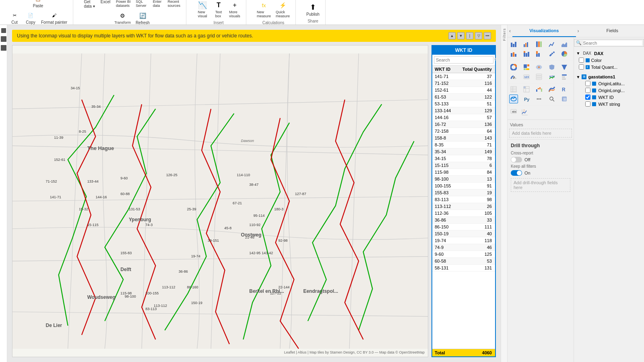  I want to click on viz-icon-multirow-card, so click(539, 77).